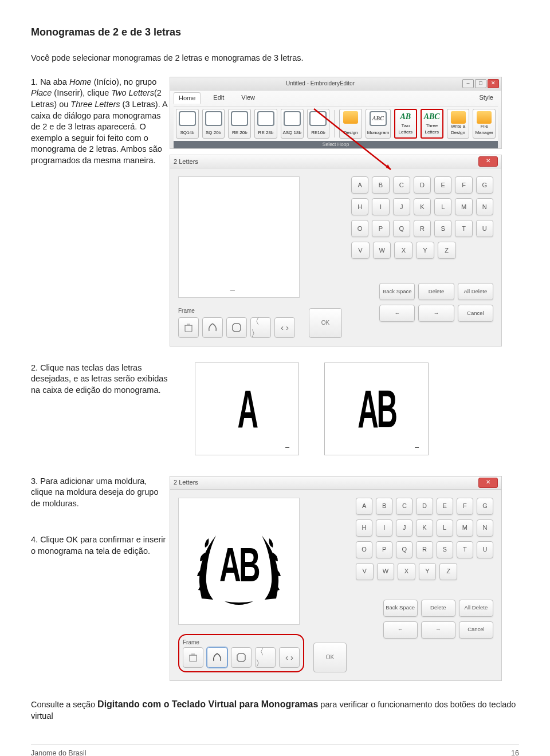  I want to click on key-j-3: J, so click(404, 528).